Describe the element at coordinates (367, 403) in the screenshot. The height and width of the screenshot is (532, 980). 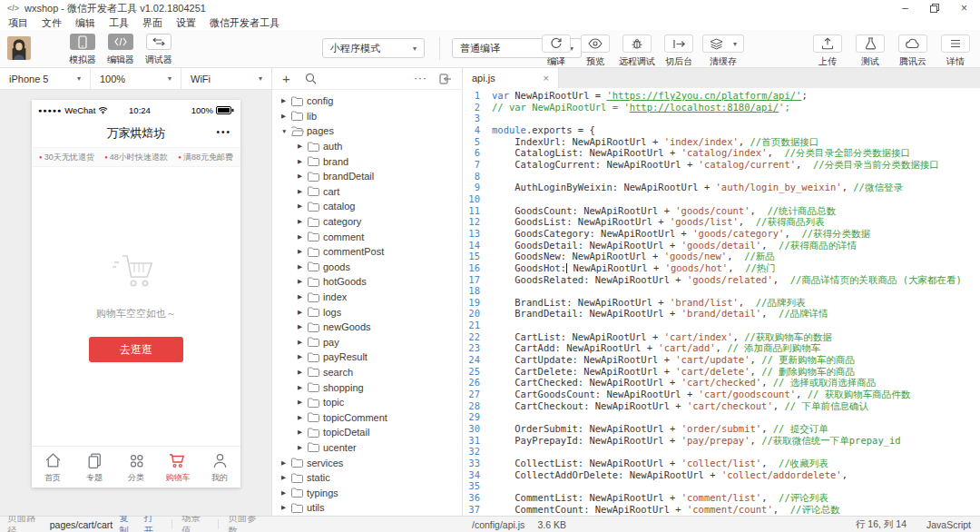
I see `tree-item-topic: ▶topic` at that location.